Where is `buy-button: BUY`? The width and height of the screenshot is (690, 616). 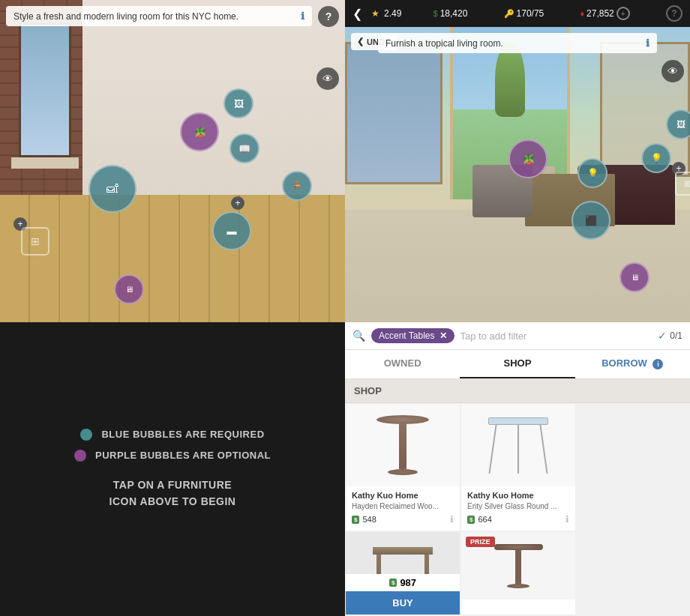
buy-button: BUY is located at coordinates (403, 603).